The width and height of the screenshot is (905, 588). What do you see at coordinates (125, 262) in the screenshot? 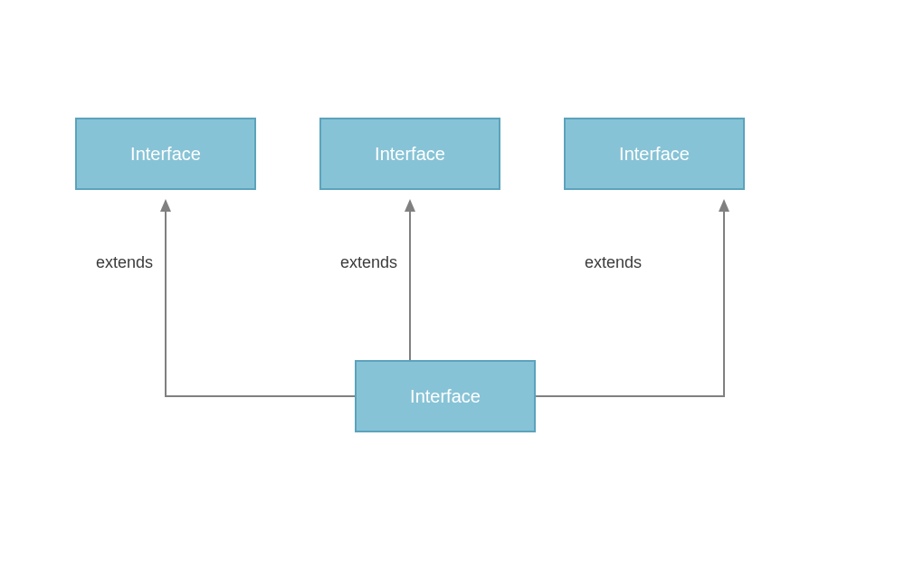
I see `edge-label-left: extends` at bounding box center [125, 262].